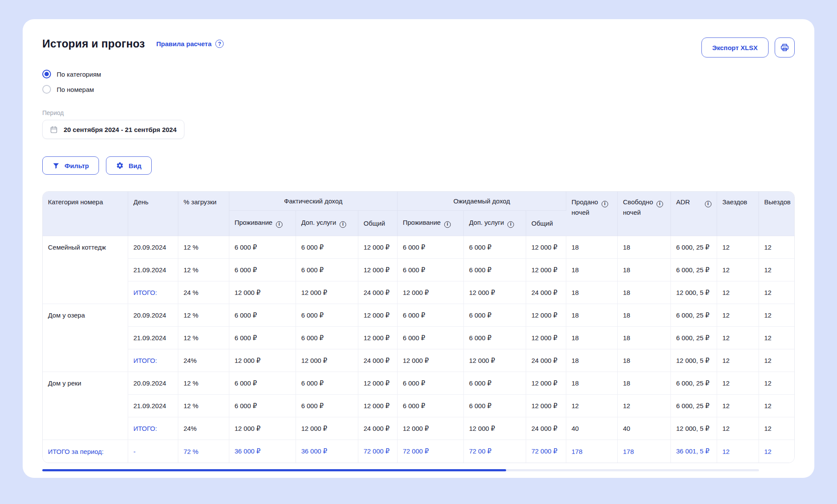 The width and height of the screenshot is (837, 504). What do you see at coordinates (200, 202) in the screenshot?
I see `column-header-label: % загрузки` at bounding box center [200, 202].